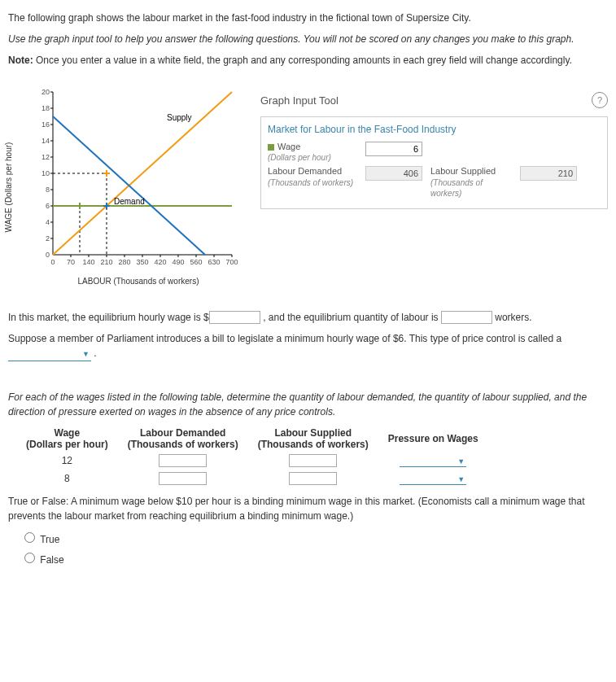  I want to click on y-axis-label: WAGE (Dollars per hour), so click(8, 187).